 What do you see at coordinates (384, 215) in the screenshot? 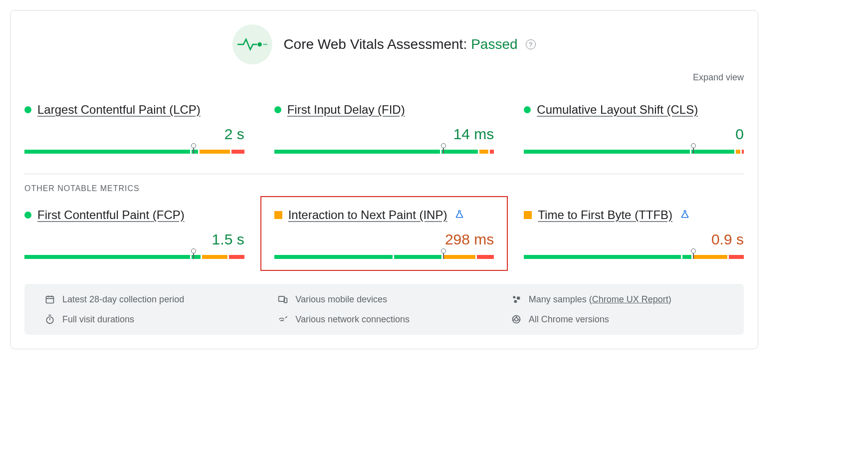
I see `metric-header: Interaction to Next Paint (INP)` at bounding box center [384, 215].